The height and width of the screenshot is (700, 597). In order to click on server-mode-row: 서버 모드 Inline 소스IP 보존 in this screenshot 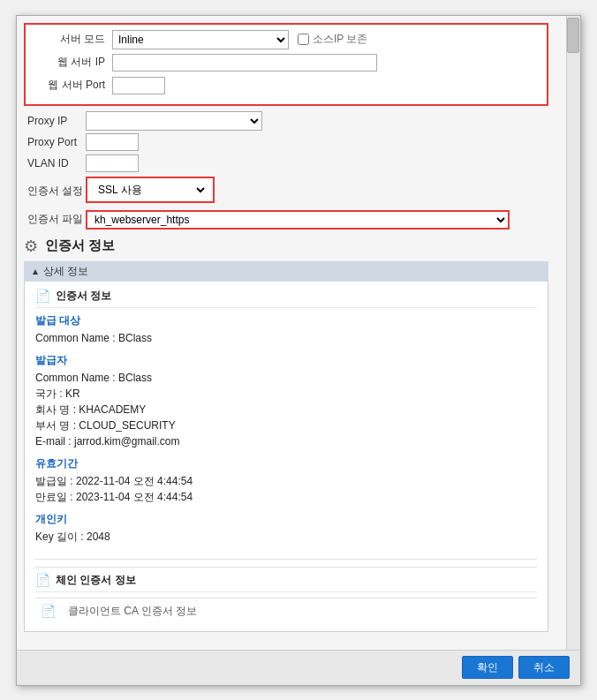, I will do `click(286, 40)`.